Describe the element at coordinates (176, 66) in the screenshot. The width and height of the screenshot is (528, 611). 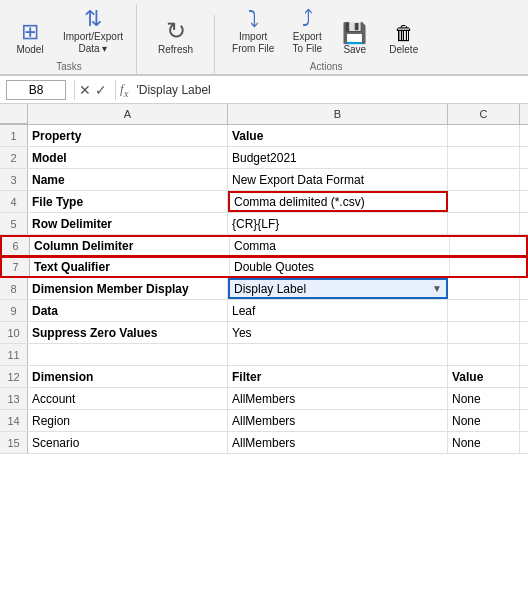
I see `refresh-group-label` at that location.